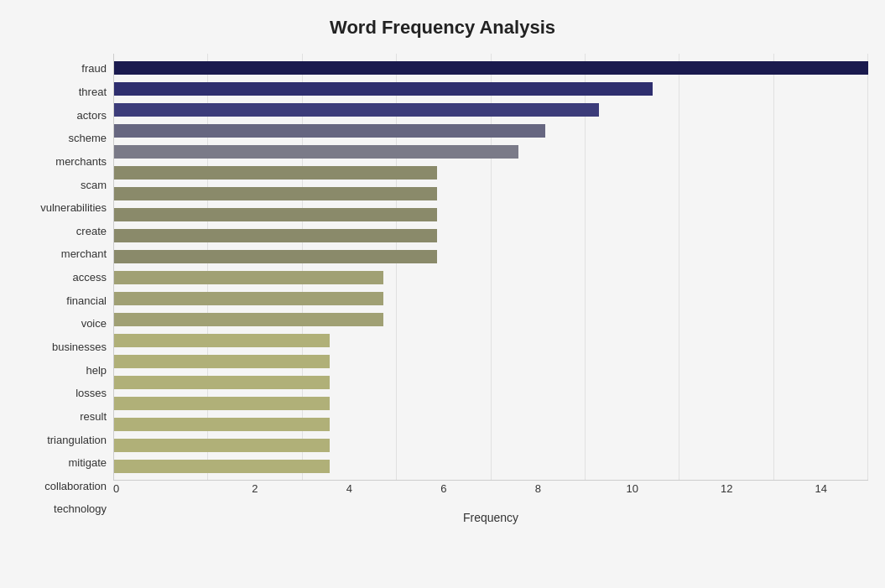 This screenshot has width=885, height=588. What do you see at coordinates (91, 231) in the screenshot?
I see `y-label: create` at bounding box center [91, 231].